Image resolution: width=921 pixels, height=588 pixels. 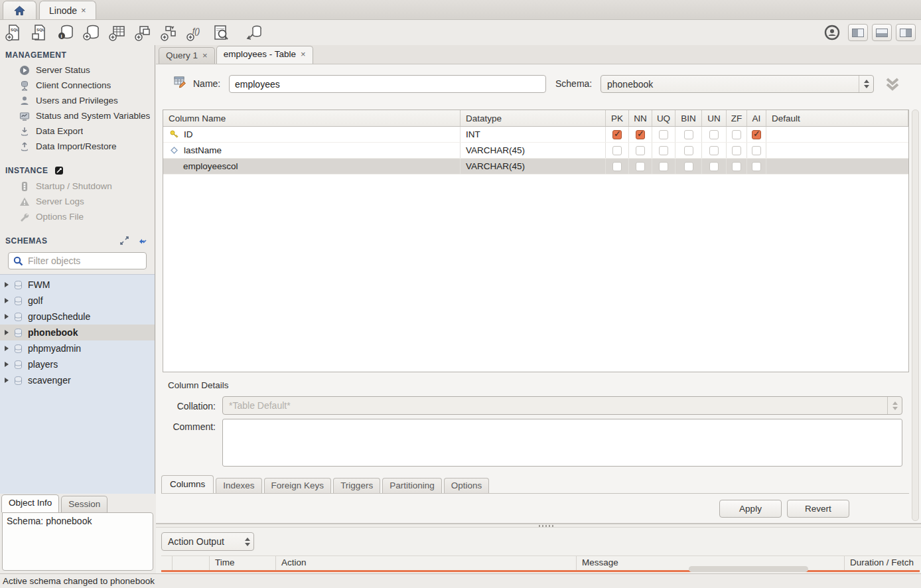 I want to click on toggle-left-panel-button, so click(x=858, y=33).